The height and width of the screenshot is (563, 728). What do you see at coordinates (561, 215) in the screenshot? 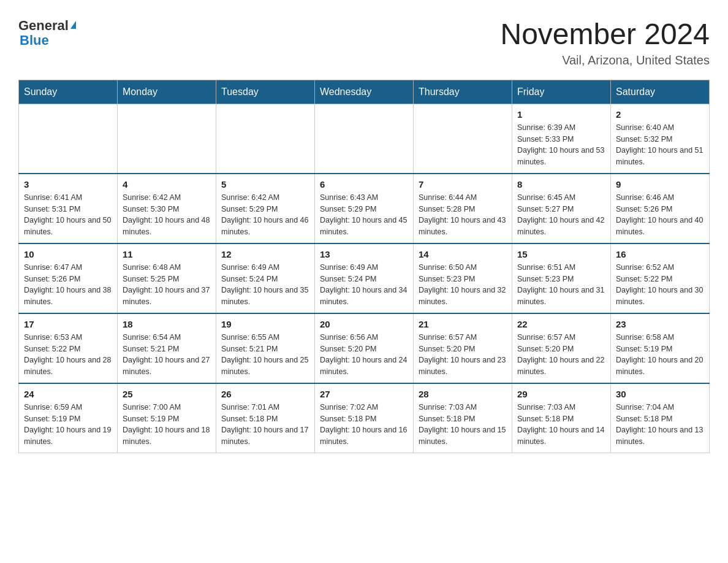
I see `day-info: Sunrise: 6:45 AMSunset: 5:27 PMDaylight:…` at bounding box center [561, 215].